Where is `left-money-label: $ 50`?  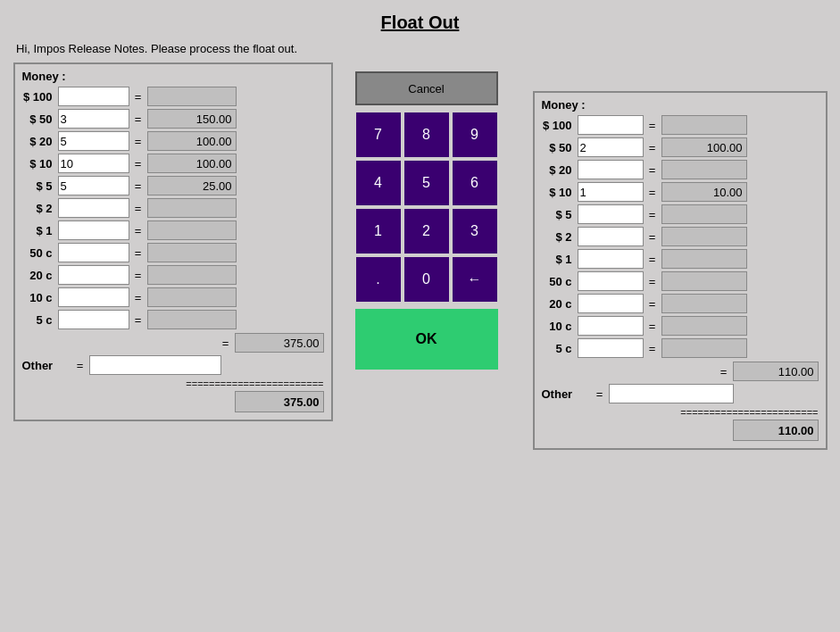 left-money-label: $ 50 is located at coordinates (39, 120).